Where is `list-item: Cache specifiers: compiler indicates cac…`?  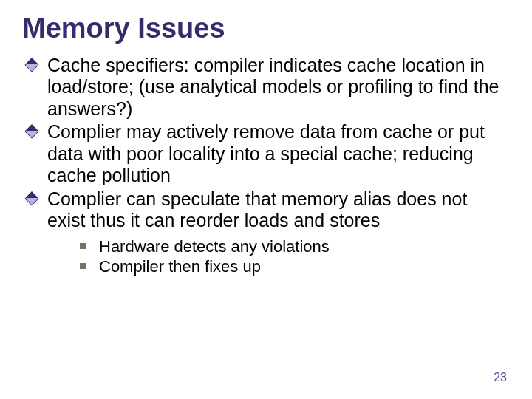
list-item: Cache specifiers: compiler indicates cac… is located at coordinates (268, 87).